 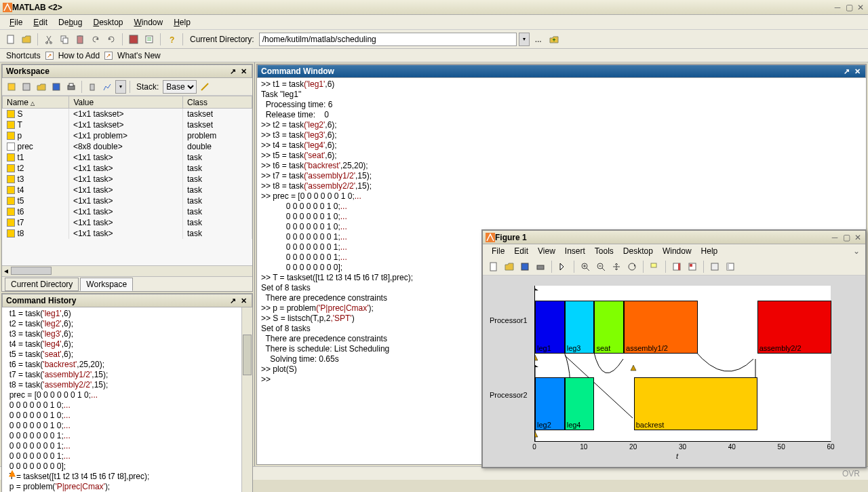 I want to click on paste-button, so click(x=80, y=39).